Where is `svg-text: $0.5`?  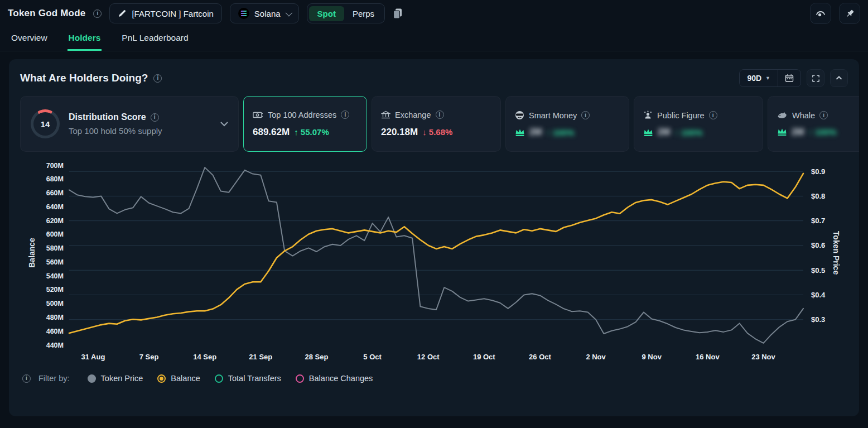 svg-text: $0.5 is located at coordinates (818, 270).